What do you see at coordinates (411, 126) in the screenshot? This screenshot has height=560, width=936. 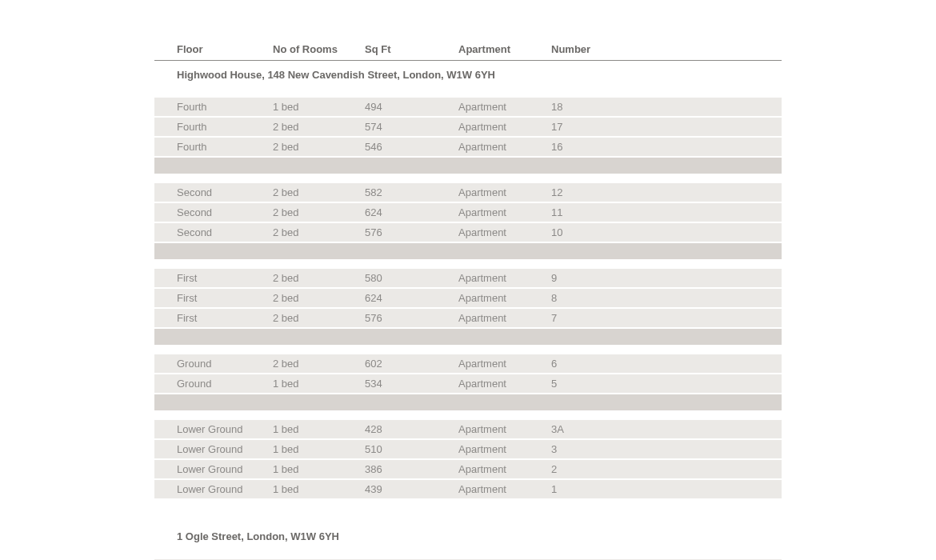 I see `cell-sqft: 574` at bounding box center [411, 126].